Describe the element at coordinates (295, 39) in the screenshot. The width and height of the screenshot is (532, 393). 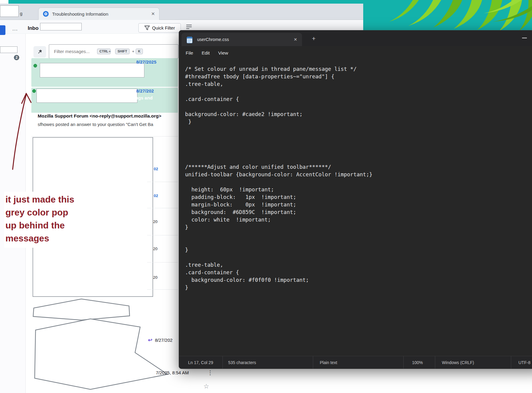
I see `notepad-tab-close-icon: ✕` at that location.